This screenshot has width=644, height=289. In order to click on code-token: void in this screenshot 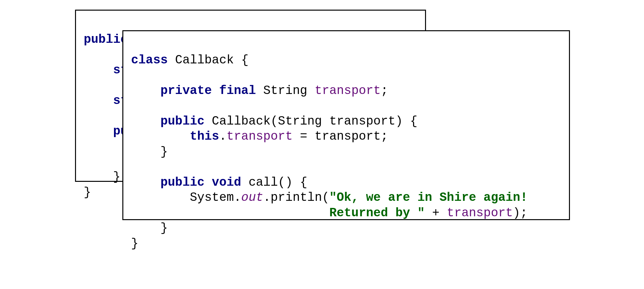, I will do `click(227, 182)`.